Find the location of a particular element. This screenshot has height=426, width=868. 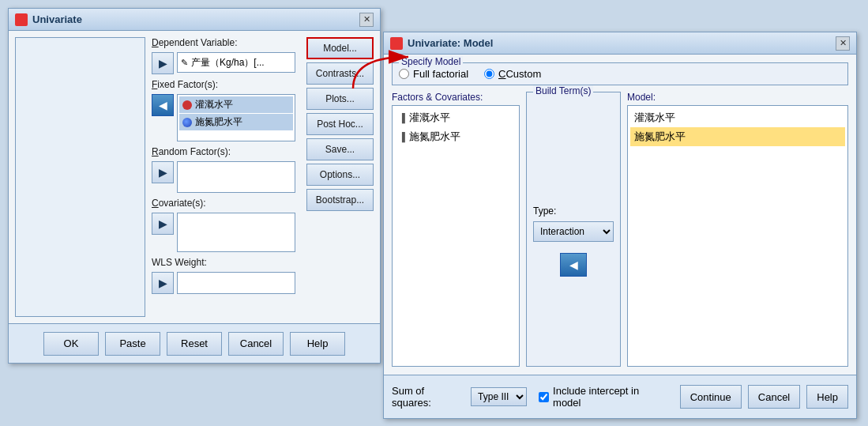

covariate-arrow-button: ▶ is located at coordinates (163, 224).